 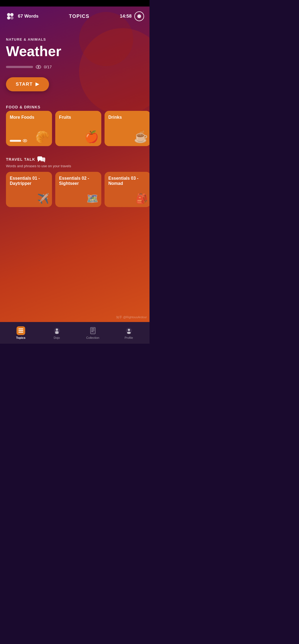 What do you see at coordinates (75, 182) in the screenshot?
I see `travel-section: TRAVEL TALK Words and phrases to use on …` at bounding box center [75, 182].